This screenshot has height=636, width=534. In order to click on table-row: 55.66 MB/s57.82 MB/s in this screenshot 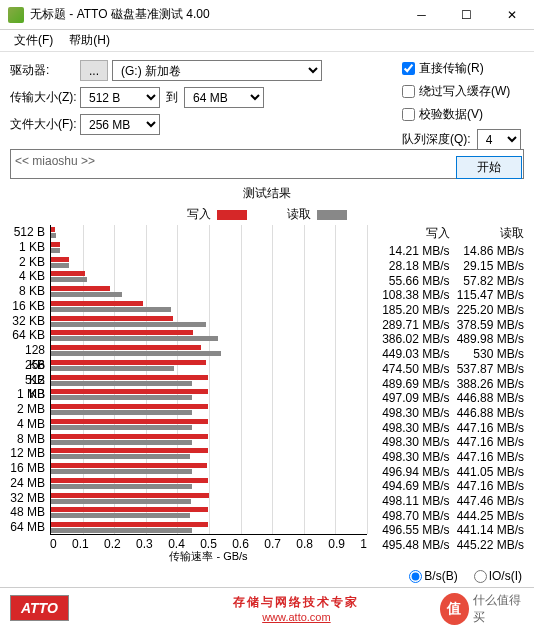, I will do `click(450, 280)`.